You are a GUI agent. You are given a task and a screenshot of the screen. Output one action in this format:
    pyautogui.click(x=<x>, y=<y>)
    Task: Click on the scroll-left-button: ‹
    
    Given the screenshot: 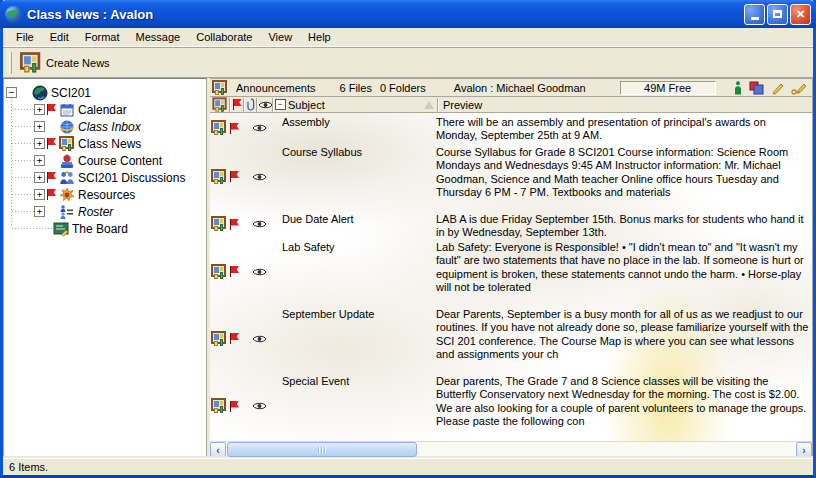 What is the action you would take?
    pyautogui.click(x=218, y=450)
    